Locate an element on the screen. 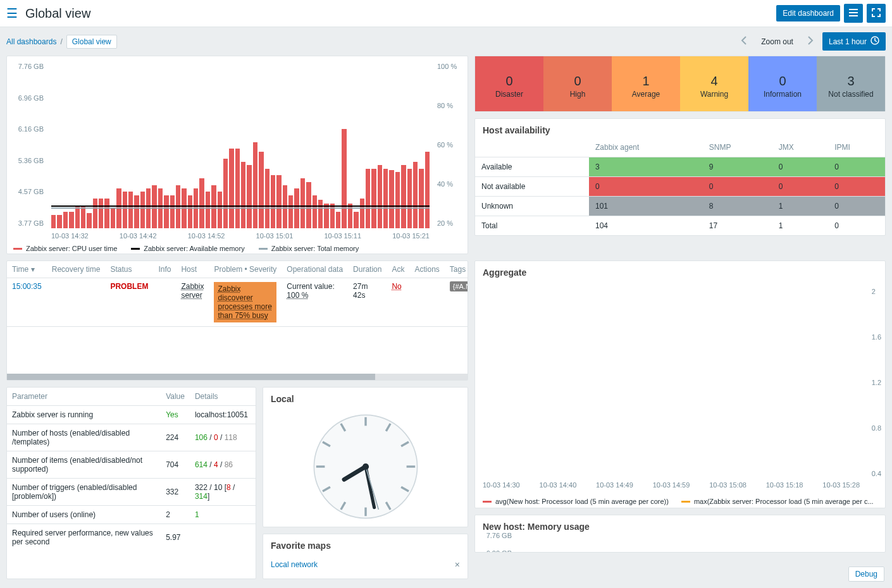  table-row: Available3900 is located at coordinates (680, 167).